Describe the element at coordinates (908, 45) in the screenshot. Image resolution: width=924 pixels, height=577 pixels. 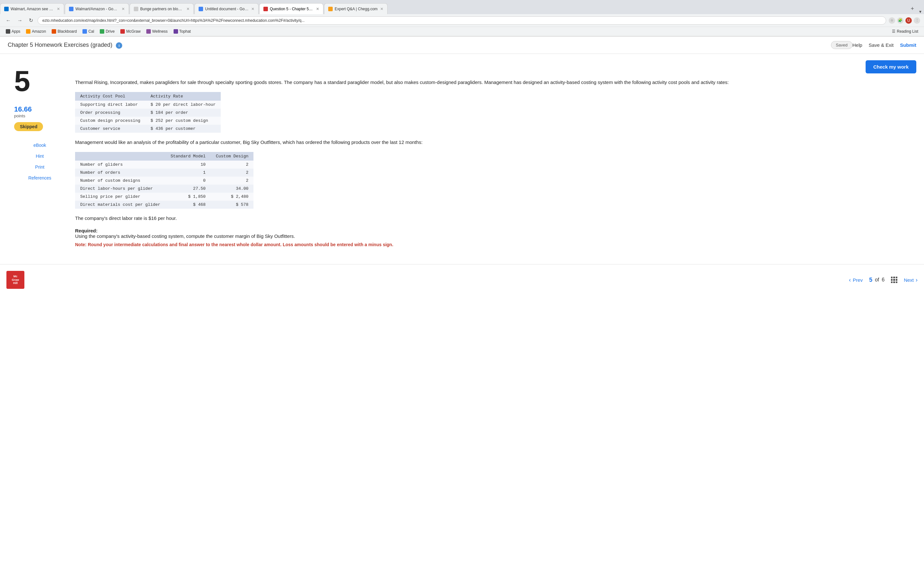
I see `submit-button: Submit` at that location.